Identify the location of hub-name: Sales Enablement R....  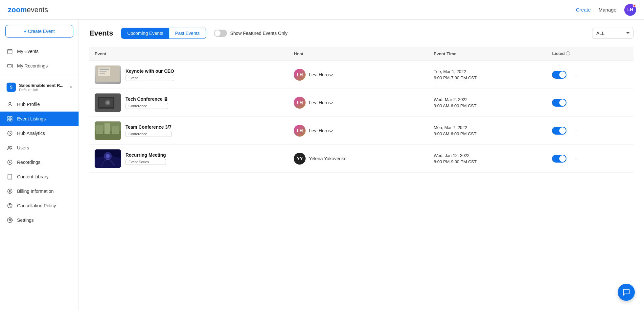
(42, 86).